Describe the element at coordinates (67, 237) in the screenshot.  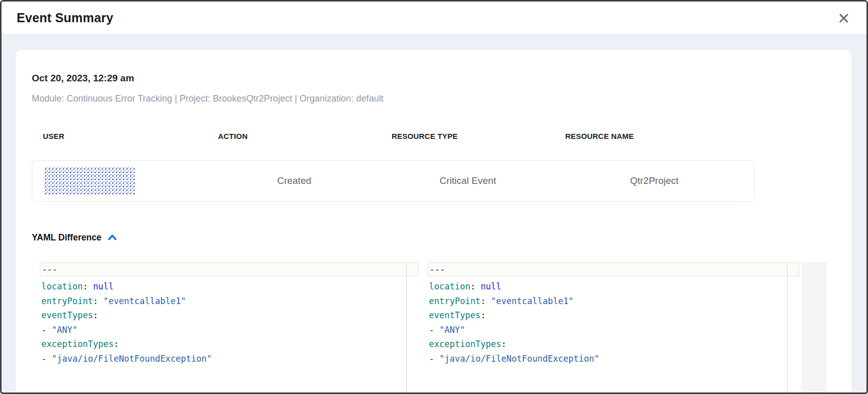
I see `yaml-difference-label: YAML Difference` at that location.